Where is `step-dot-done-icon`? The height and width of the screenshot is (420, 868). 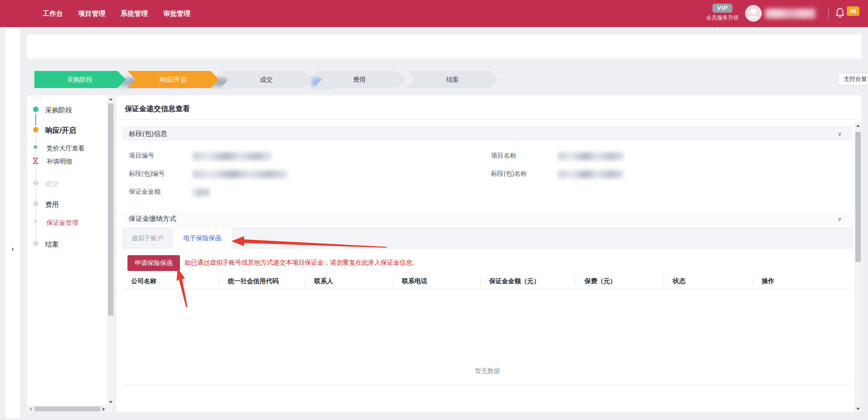
step-dot-done-icon is located at coordinates (36, 109).